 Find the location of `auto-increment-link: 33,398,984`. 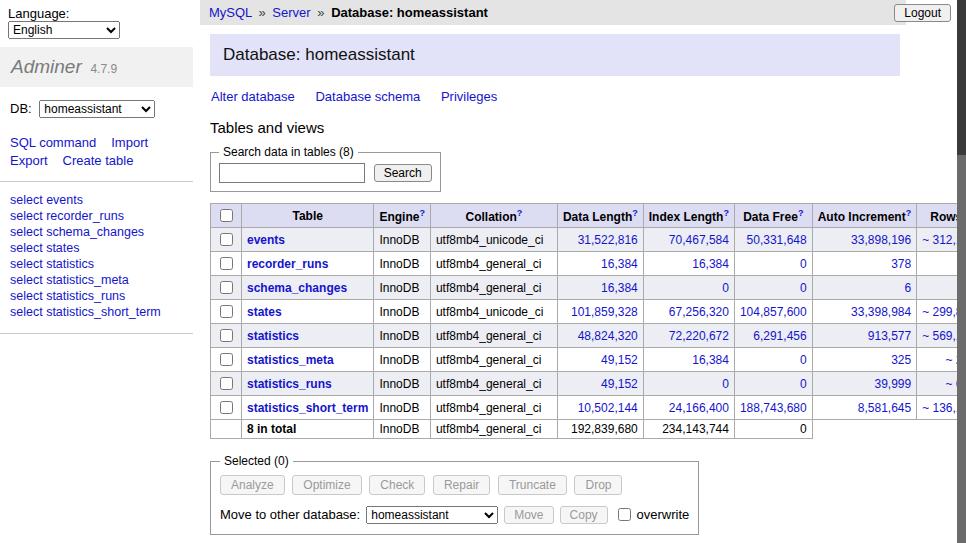

auto-increment-link: 33,398,984 is located at coordinates (881, 312).